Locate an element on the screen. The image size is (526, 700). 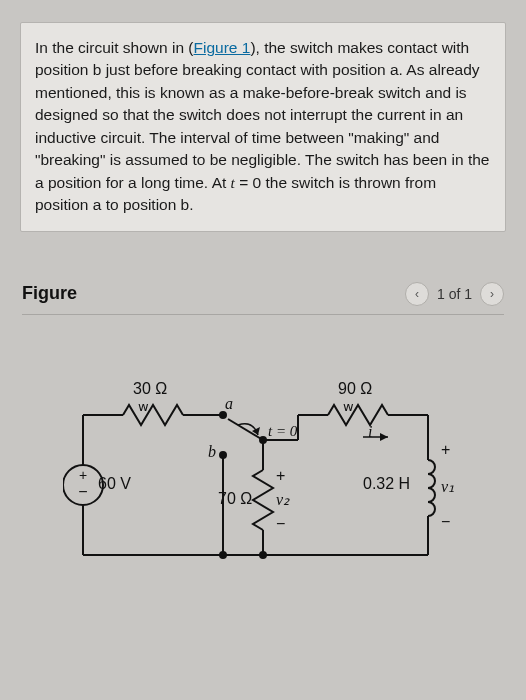
label-t0: t = 0 is located at coordinates (282, 432).